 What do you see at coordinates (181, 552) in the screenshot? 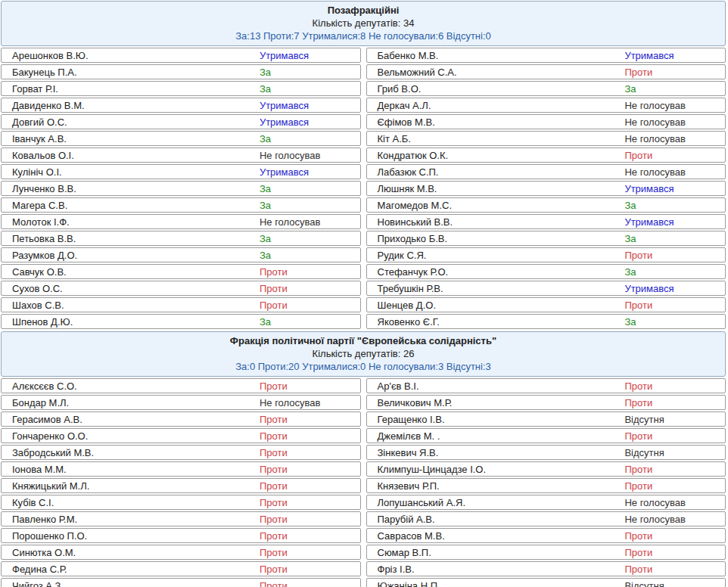
I see `deputy-vote-row: Синютка О.М. Проти` at bounding box center [181, 552].